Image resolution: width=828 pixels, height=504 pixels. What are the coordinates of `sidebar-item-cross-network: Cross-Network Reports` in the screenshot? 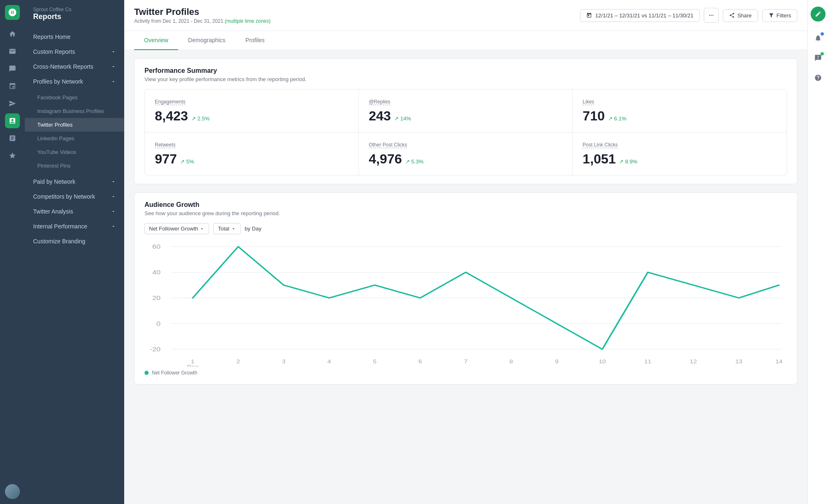 It's located at (75, 67).